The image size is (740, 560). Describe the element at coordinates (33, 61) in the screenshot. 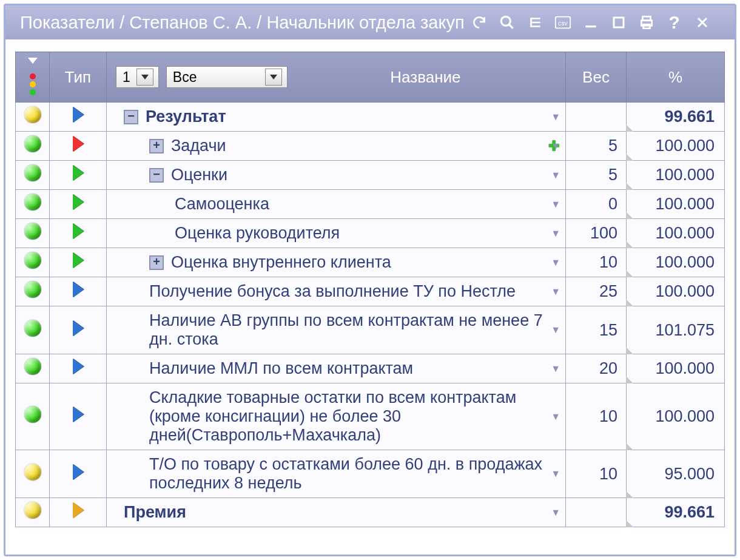

I see `chevron-down-icon` at that location.